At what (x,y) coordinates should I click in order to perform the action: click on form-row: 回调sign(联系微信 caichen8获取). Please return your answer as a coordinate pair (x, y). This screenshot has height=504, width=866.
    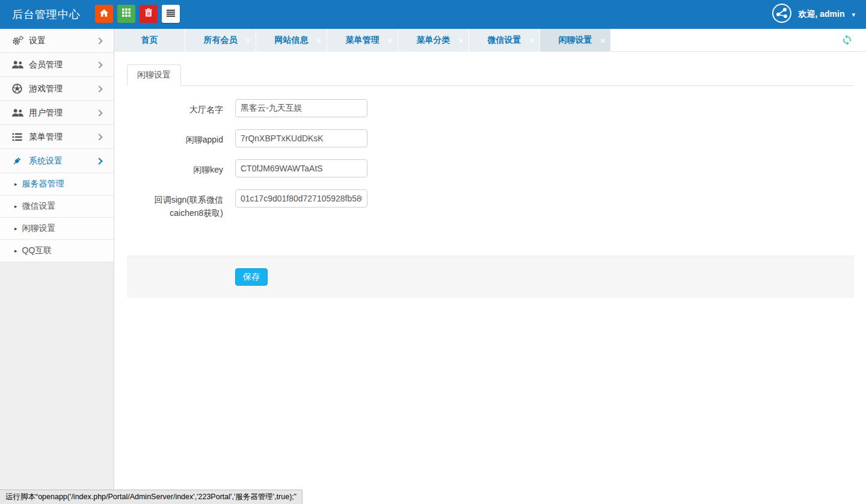
    Looking at the image, I should click on (491, 204).